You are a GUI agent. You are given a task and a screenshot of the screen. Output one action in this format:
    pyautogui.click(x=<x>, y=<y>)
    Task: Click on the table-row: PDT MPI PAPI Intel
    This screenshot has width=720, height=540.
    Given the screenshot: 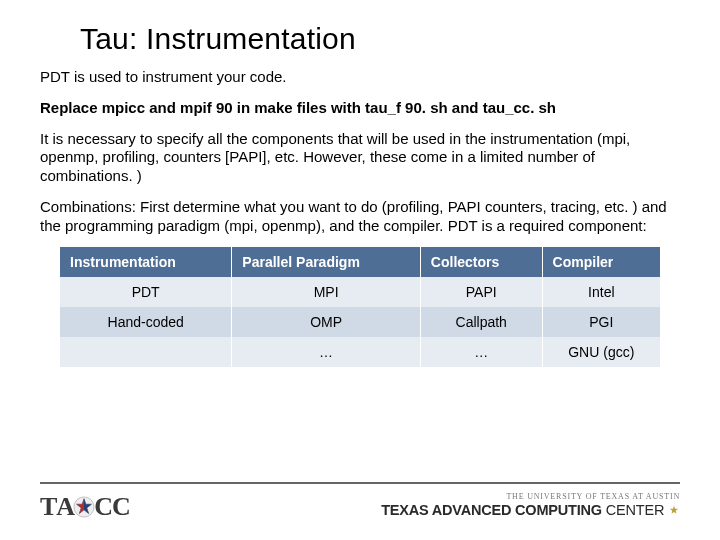 What is the action you would take?
    pyautogui.click(x=360, y=292)
    